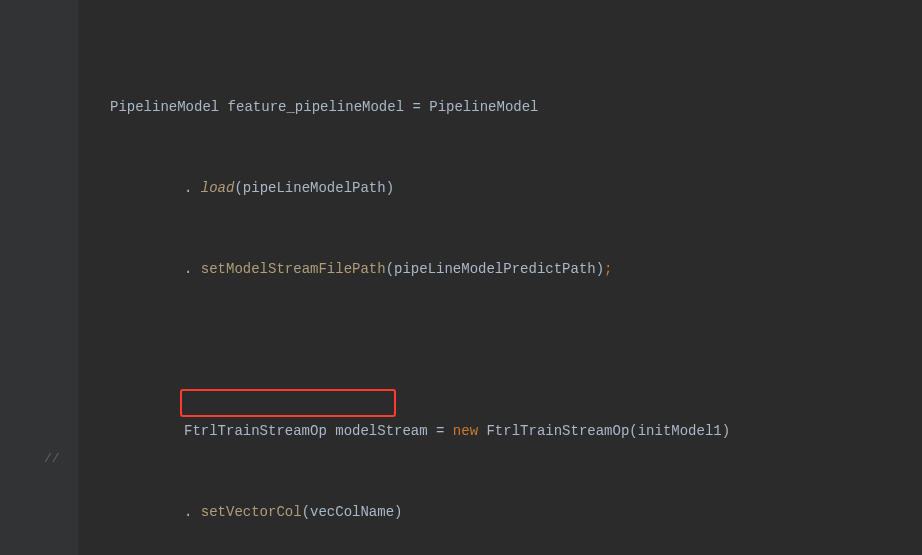 The width and height of the screenshot is (922, 555). Describe the element at coordinates (294, 269) in the screenshot. I see `code-token: setModelStreamFilePath` at that location.